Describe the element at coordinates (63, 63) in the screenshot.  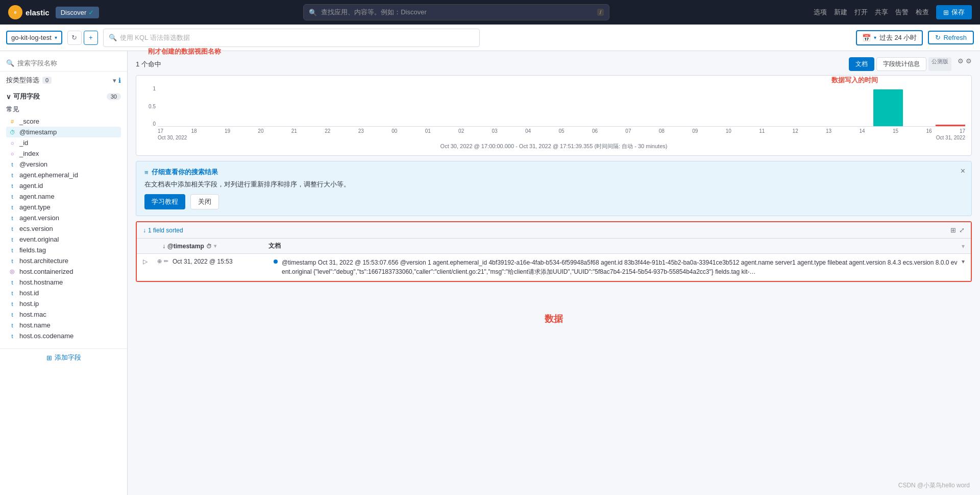
I see `sidebar-search: 🔍` at that location.